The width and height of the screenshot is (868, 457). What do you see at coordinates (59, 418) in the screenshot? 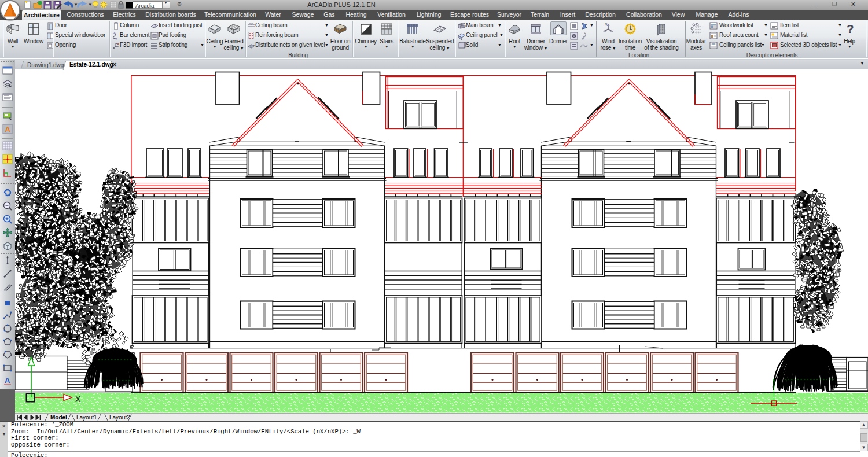
I see `svg-text: Model` at bounding box center [59, 418].